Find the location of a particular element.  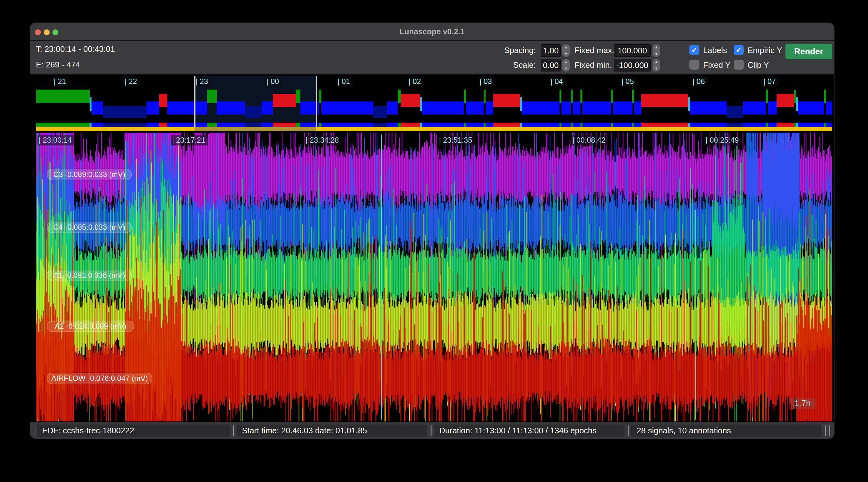

fixed-max-stepper-down: ▼ is located at coordinates (656, 54).